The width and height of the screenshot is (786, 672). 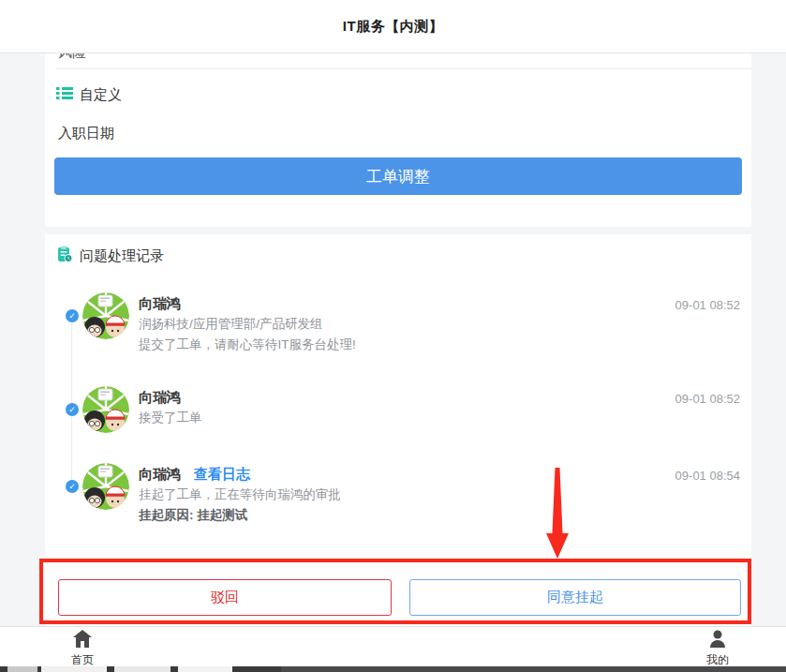 What do you see at coordinates (89, 95) in the screenshot?
I see `custom-section-row: 自定义` at bounding box center [89, 95].